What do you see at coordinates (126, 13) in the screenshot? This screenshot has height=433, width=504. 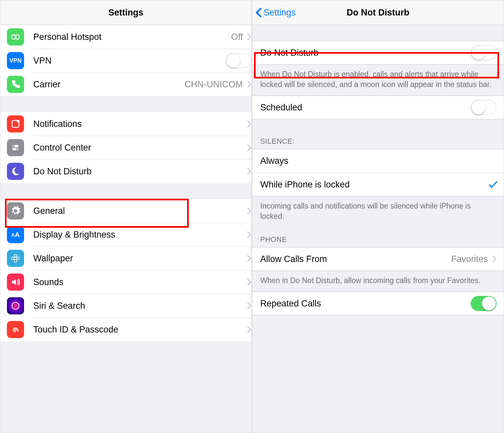 I see `navbar-left: Settings` at bounding box center [126, 13].